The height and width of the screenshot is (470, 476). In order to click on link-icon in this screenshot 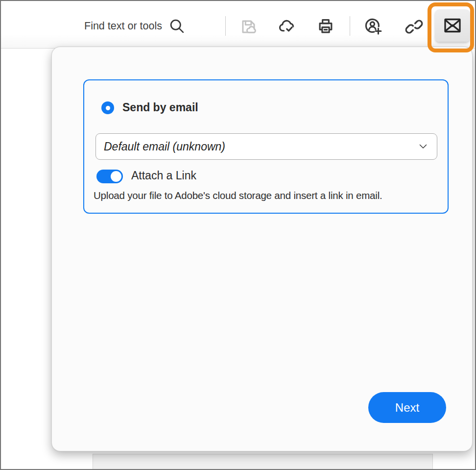, I will do `click(414, 26)`.